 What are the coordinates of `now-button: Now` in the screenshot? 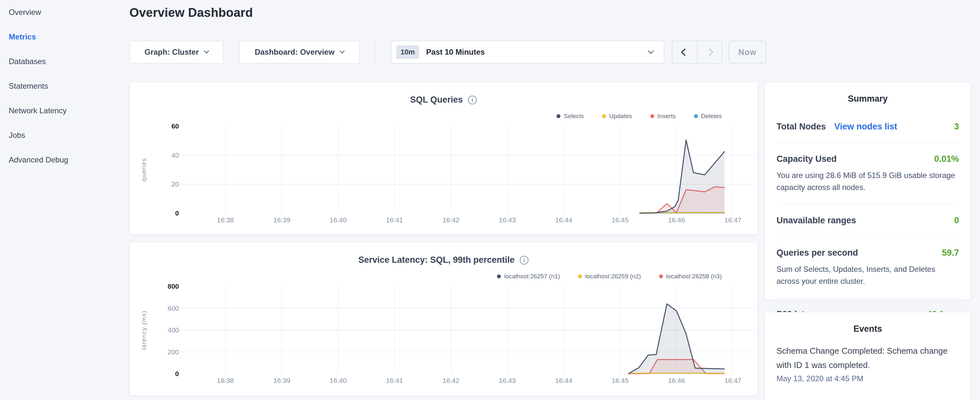 It's located at (747, 52).